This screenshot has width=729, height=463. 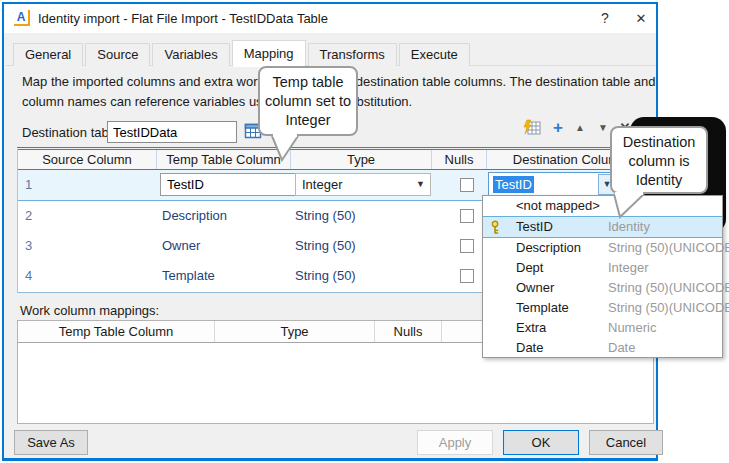 I want to click on tab-transforms: Transforms, so click(x=352, y=54).